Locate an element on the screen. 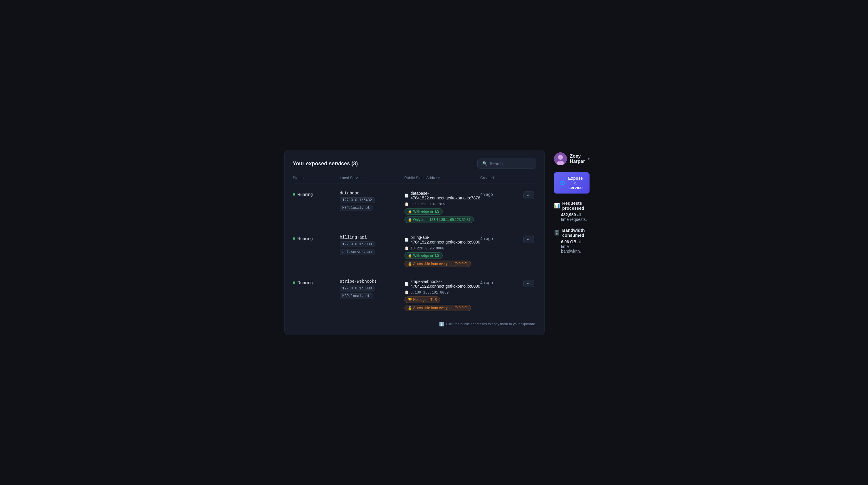 The width and height of the screenshot is (868, 485). public-address-main: 📄 database-47841522.connect.getkokomo.io… is located at coordinates (442, 196).